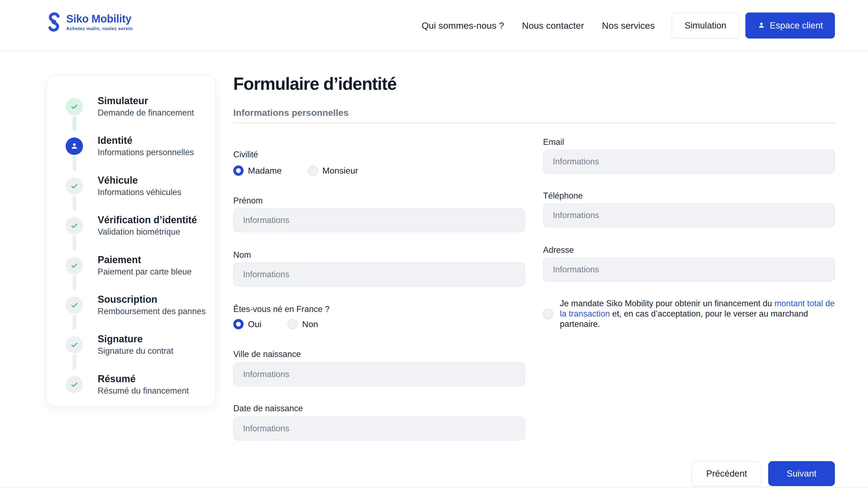 This screenshot has height=488, width=868. I want to click on step-subtitle: Informations véhicules, so click(140, 192).